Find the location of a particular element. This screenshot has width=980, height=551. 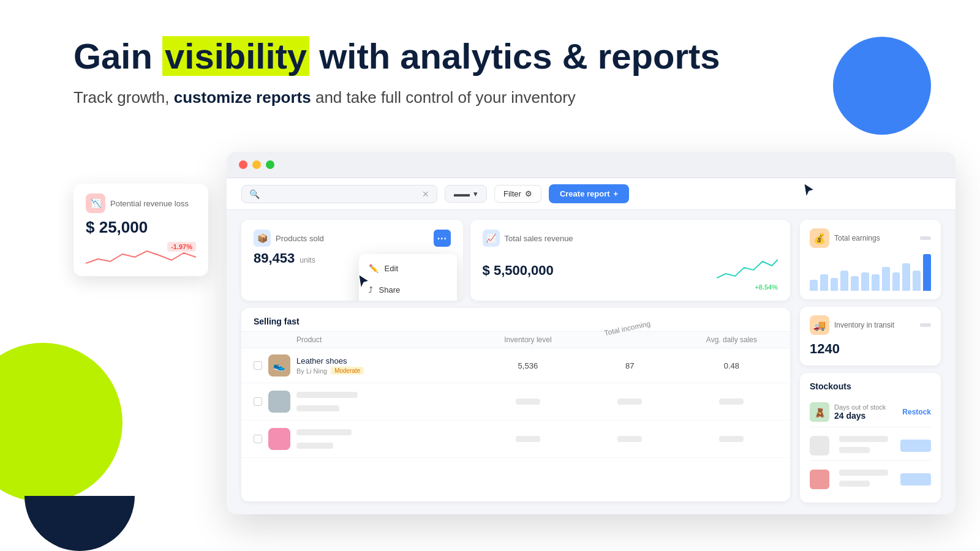

earnings-bar-chart is located at coordinates (870, 272).